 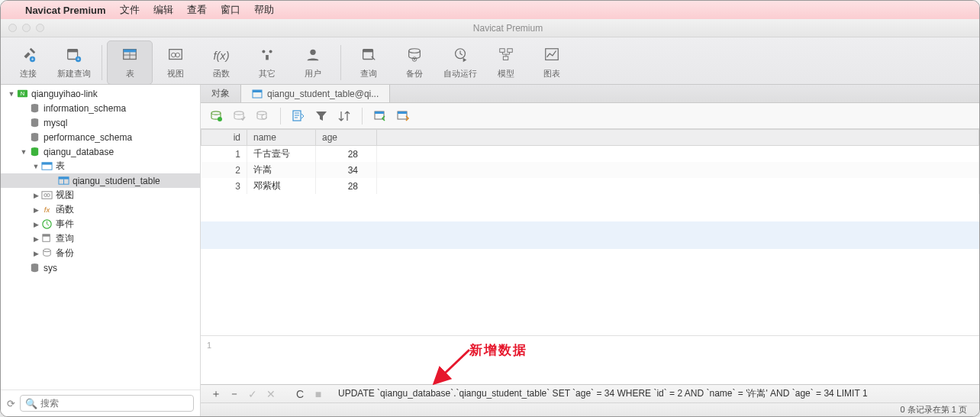 What do you see at coordinates (217, 116) in the screenshot?
I see `begin-txn-button` at bounding box center [217, 116].